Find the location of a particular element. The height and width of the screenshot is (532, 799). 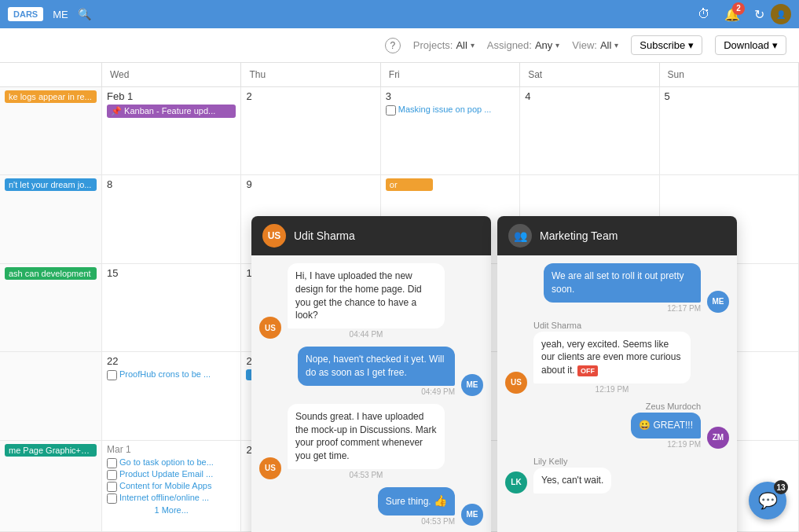

msg-avatar-mkt-me1: ME is located at coordinates (718, 302).